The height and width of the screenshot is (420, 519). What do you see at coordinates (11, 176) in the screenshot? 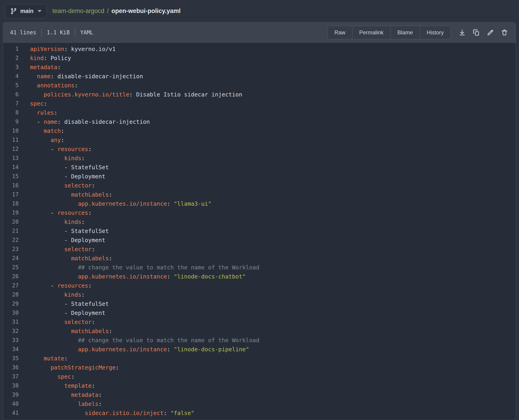
I see `line-number: 15` at bounding box center [11, 176].